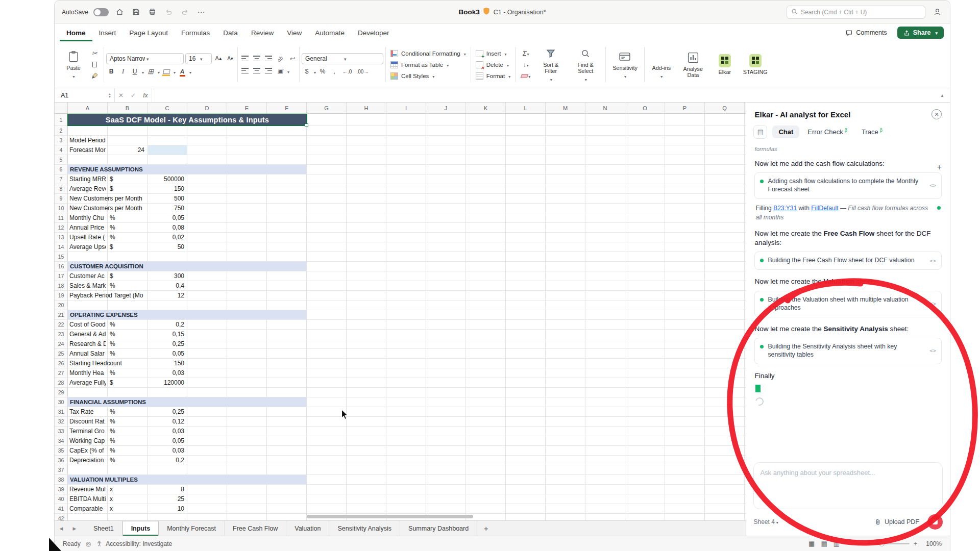 The image size is (980, 551). I want to click on column-header-l: L, so click(526, 108).